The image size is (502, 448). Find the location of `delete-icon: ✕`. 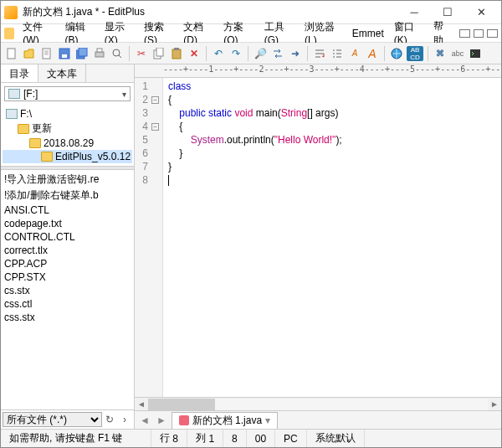

delete-icon: ✕ is located at coordinates (194, 54).